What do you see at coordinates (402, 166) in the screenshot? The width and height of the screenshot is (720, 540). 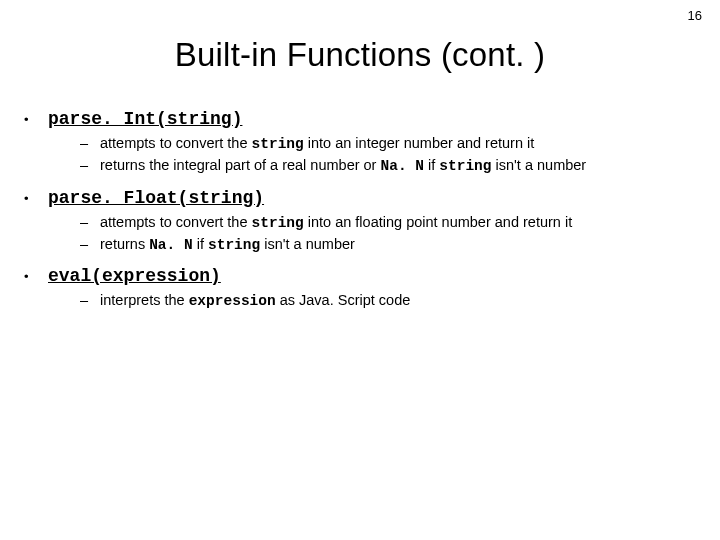 I see `sub-text: returns the integral part of a real numb…` at bounding box center [402, 166].